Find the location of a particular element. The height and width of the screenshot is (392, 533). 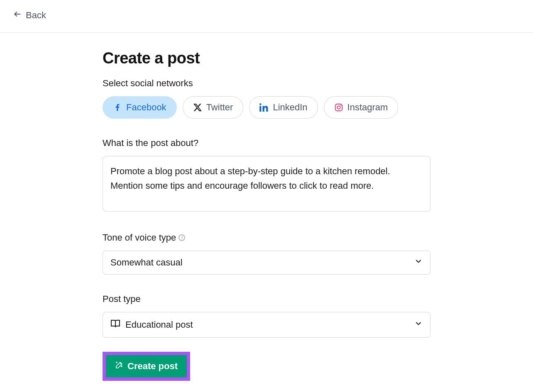

twitter-icon is located at coordinates (198, 107).